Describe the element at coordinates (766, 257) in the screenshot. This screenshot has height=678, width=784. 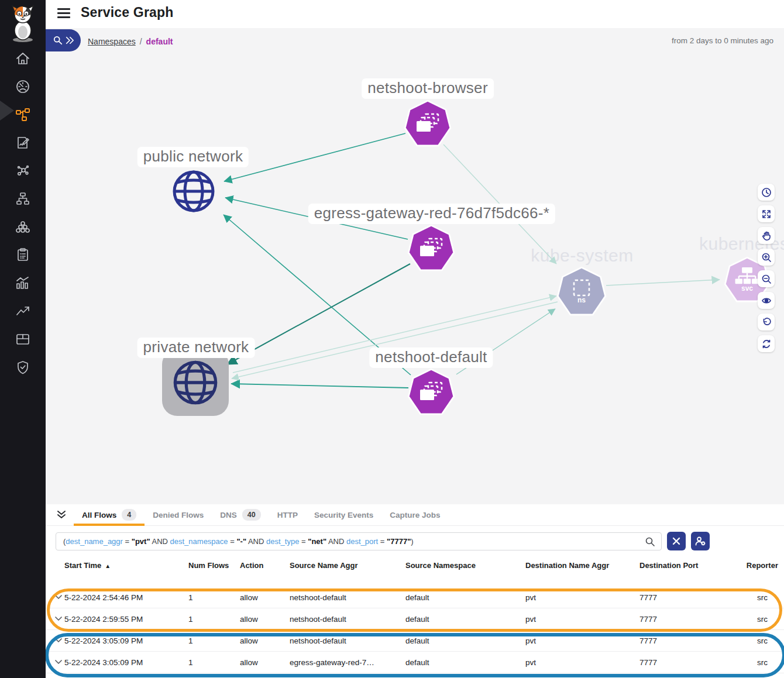
I see `zoom-in-button` at that location.